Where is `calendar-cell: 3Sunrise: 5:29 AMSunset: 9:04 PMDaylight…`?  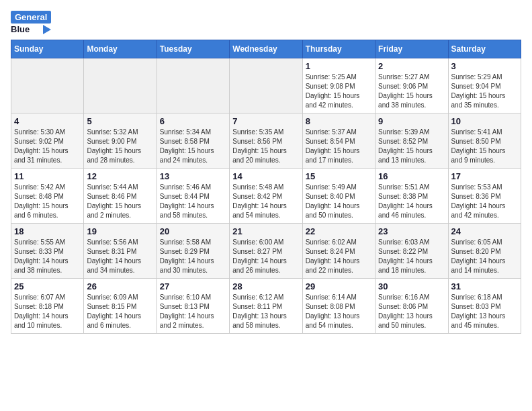
calendar-cell: 3Sunrise: 5:29 AMSunset: 9:04 PMDaylight… is located at coordinates (484, 86).